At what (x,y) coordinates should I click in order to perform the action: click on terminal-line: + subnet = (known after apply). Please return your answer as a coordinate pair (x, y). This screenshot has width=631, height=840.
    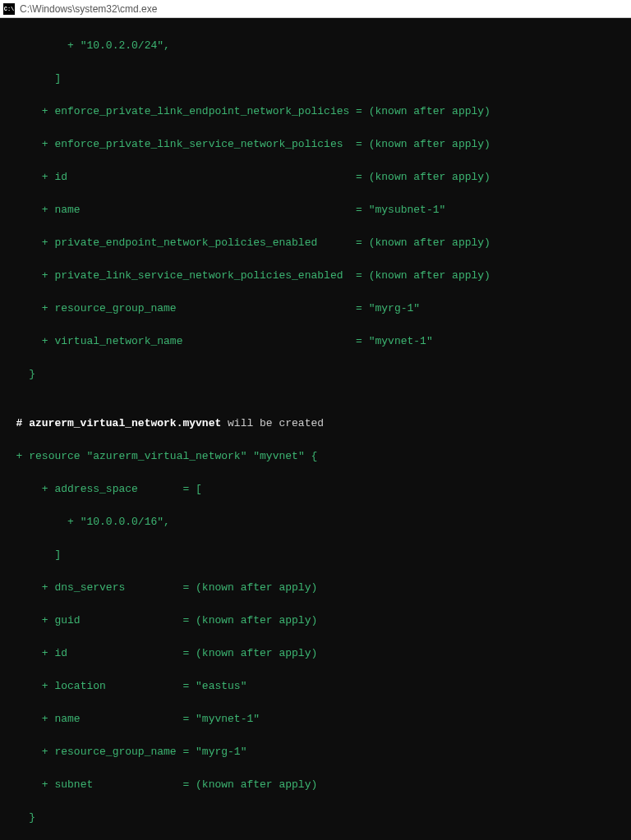
    Looking at the image, I should click on (316, 785).